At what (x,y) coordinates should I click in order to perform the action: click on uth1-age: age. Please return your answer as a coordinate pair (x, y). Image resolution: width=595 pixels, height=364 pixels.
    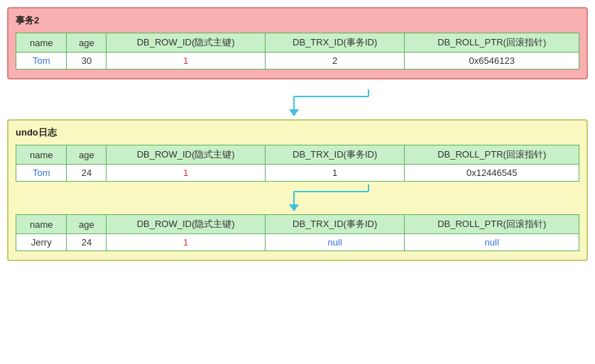
    Looking at the image, I should click on (87, 155).